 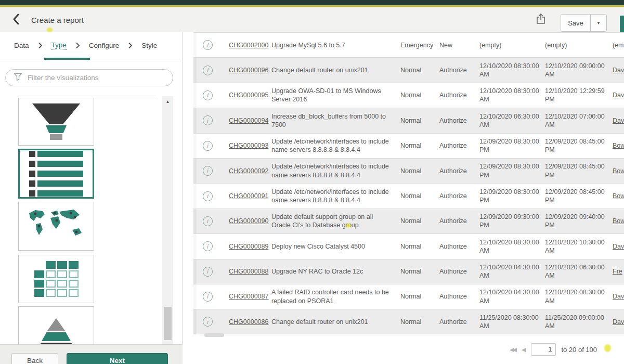 I want to click on save-dropdown-button: ▼, so click(x=599, y=23).